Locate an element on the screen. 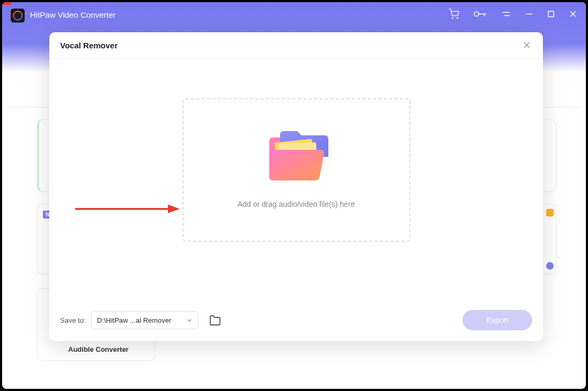 Image resolution: width=588 pixels, height=391 pixels. key-icon is located at coordinates (480, 14).